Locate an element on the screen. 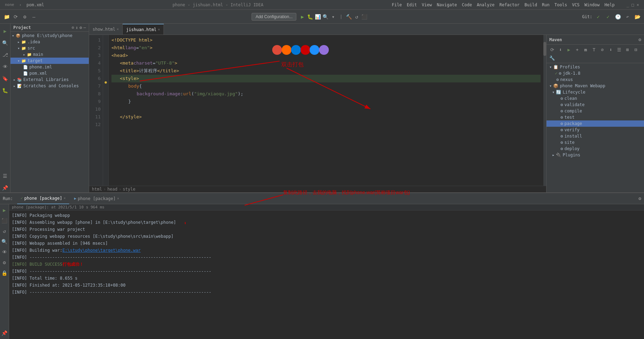 The height and width of the screenshot is (339, 644). maven-profiles: ▾ 📋 Profiles is located at coordinates (595, 67).